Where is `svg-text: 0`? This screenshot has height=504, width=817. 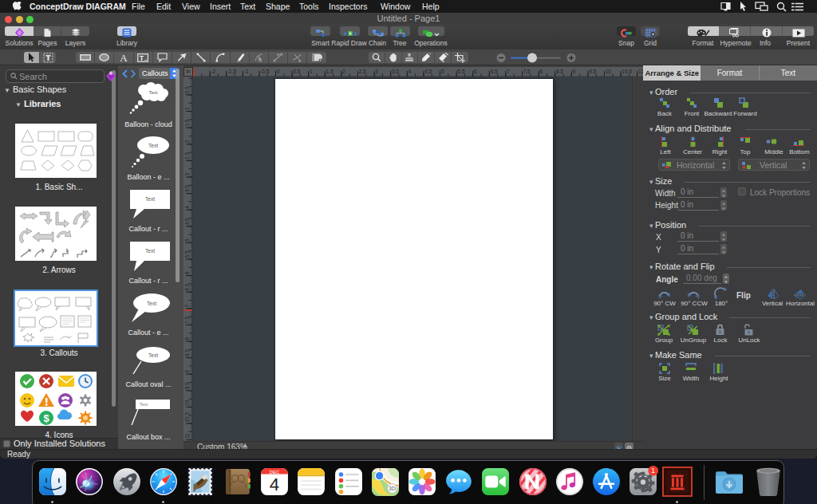 svg-text: 0 is located at coordinates (278, 72).